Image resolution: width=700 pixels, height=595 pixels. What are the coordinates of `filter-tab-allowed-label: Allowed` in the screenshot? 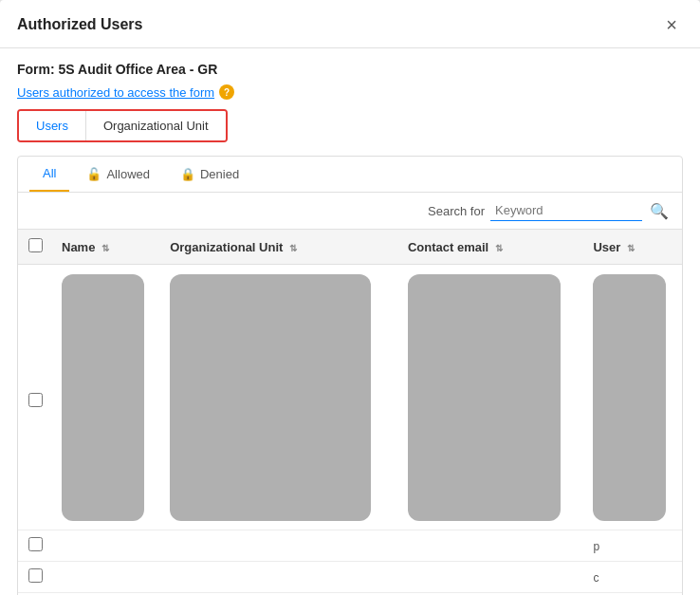 It's located at (128, 175).